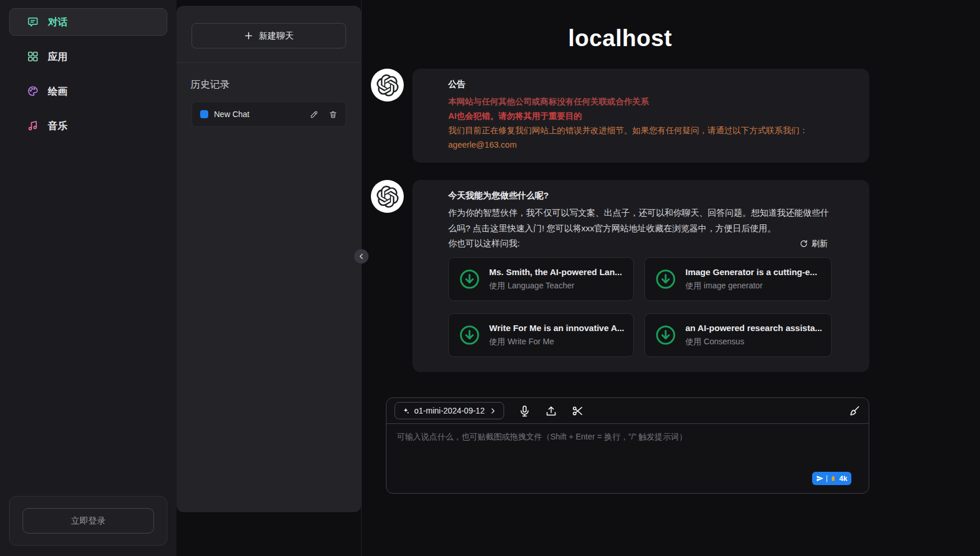 The width and height of the screenshot is (980, 556). Describe the element at coordinates (449, 411) in the screenshot. I see `model-selector: o1-mini-2024-09-12` at that location.